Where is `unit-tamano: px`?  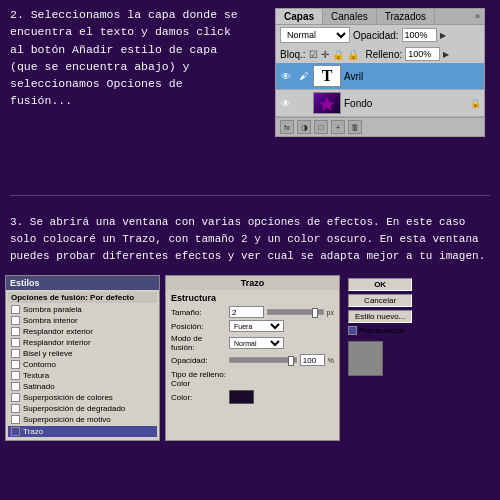 unit-tamano: px is located at coordinates (330, 312).